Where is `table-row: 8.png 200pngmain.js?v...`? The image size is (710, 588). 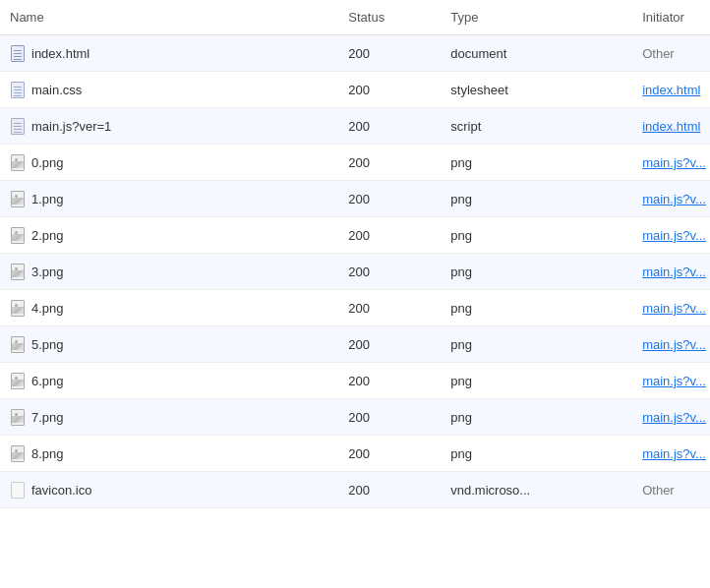 table-row: 8.png 200pngmain.js?v... is located at coordinates (355, 454).